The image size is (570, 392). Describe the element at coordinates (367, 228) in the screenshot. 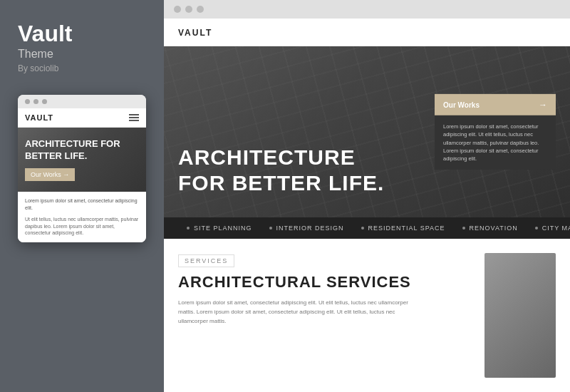

I see `desktop-nav-bar: SITE PLANNING INTERIOR DESIGN RESIDENTIA…` at that location.